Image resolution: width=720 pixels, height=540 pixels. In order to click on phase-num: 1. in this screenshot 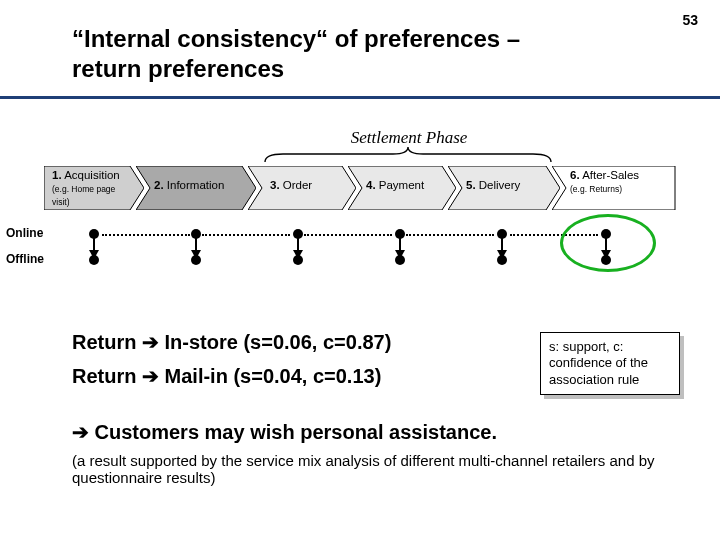, I will do `click(57, 175)`.